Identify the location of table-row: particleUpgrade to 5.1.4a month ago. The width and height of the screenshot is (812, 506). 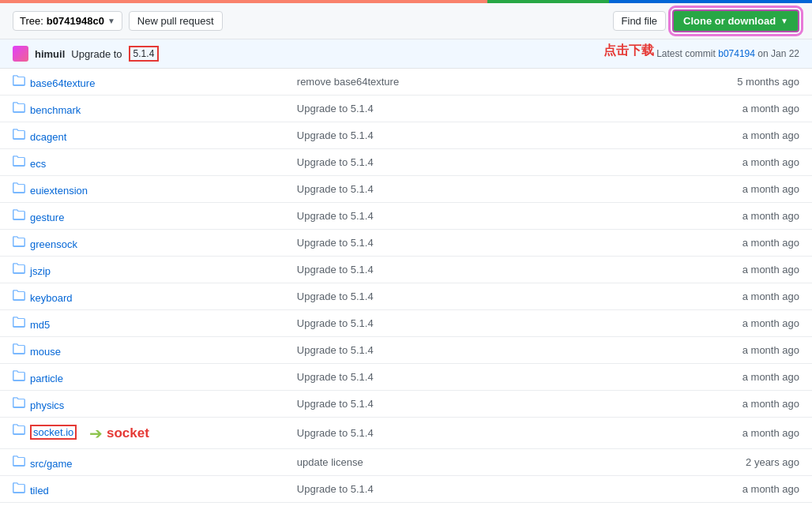
(406, 377).